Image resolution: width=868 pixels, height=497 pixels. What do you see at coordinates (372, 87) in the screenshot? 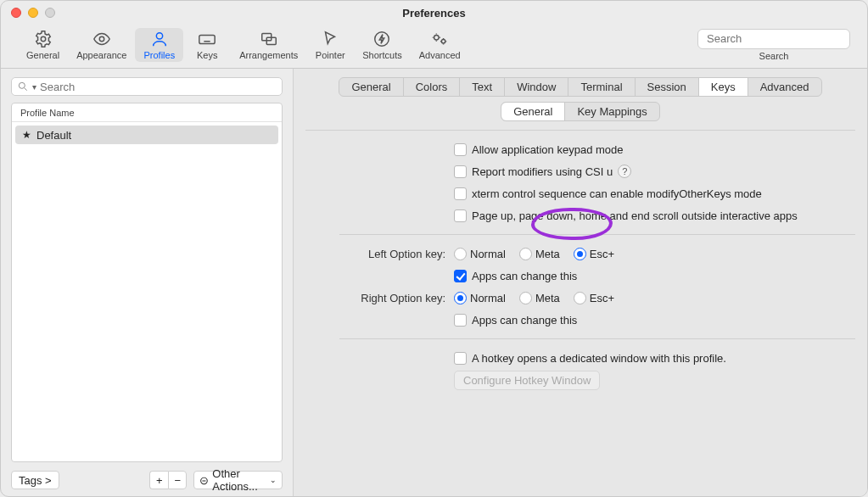
I see `tab-general: General` at bounding box center [372, 87].